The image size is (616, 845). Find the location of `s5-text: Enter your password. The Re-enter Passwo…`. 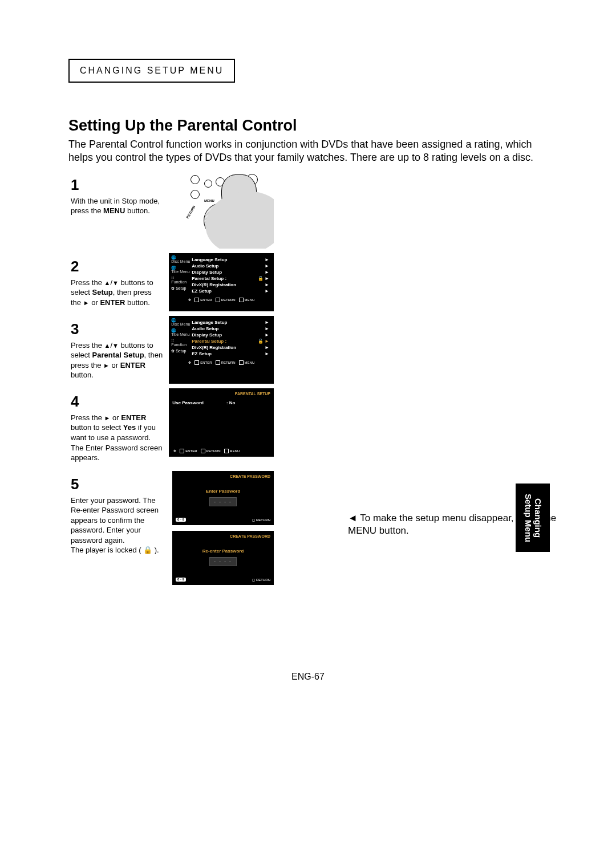

s5-text: Enter your password. The Re-enter Passwo… is located at coordinates (115, 520).